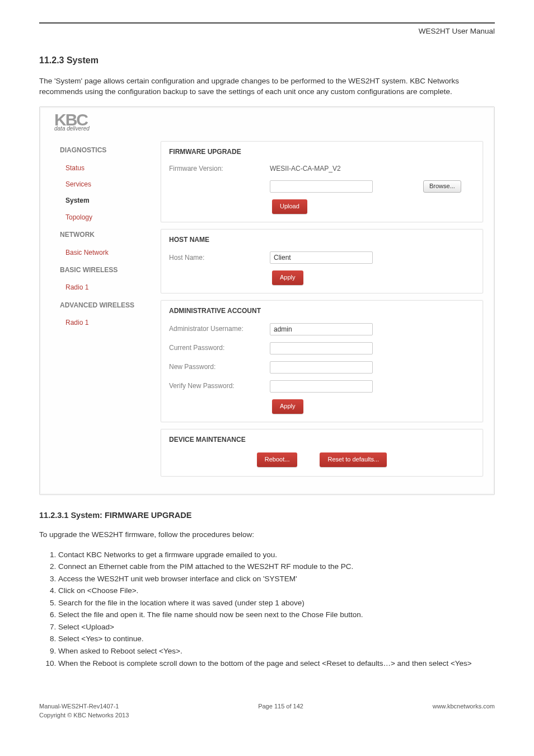 The height and width of the screenshot is (756, 534). I want to click on nav-system: System, so click(104, 200).